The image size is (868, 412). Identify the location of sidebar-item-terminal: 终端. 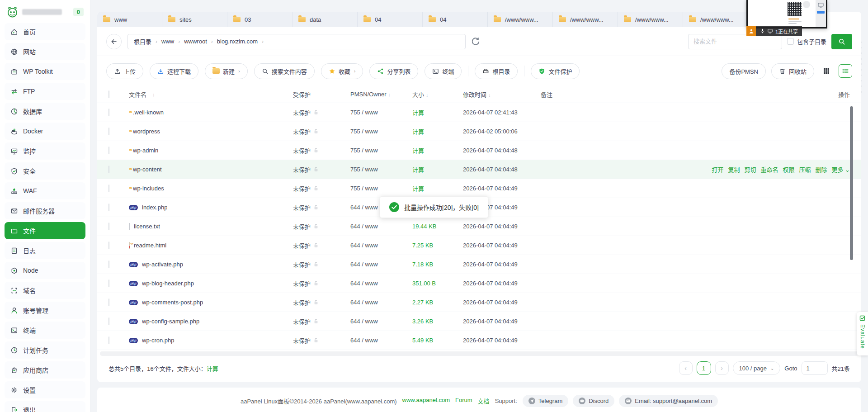
(45, 330).